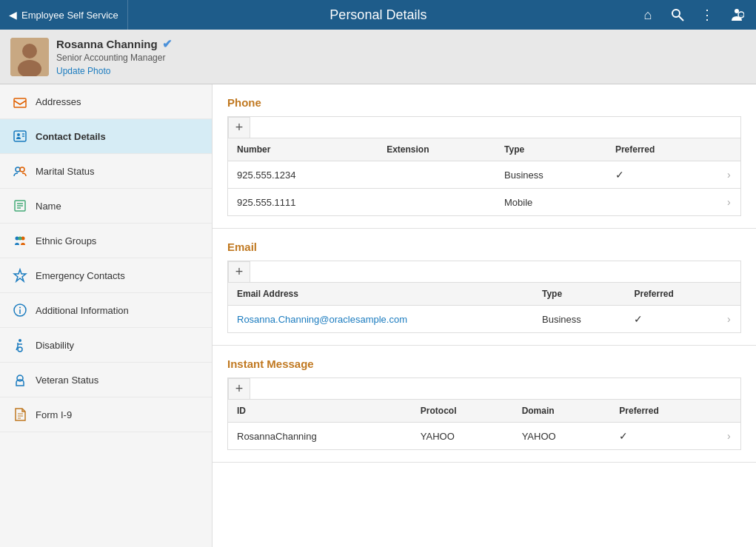  Describe the element at coordinates (462, 412) in the screenshot. I see `im-col-protocol: Protocol` at that location.